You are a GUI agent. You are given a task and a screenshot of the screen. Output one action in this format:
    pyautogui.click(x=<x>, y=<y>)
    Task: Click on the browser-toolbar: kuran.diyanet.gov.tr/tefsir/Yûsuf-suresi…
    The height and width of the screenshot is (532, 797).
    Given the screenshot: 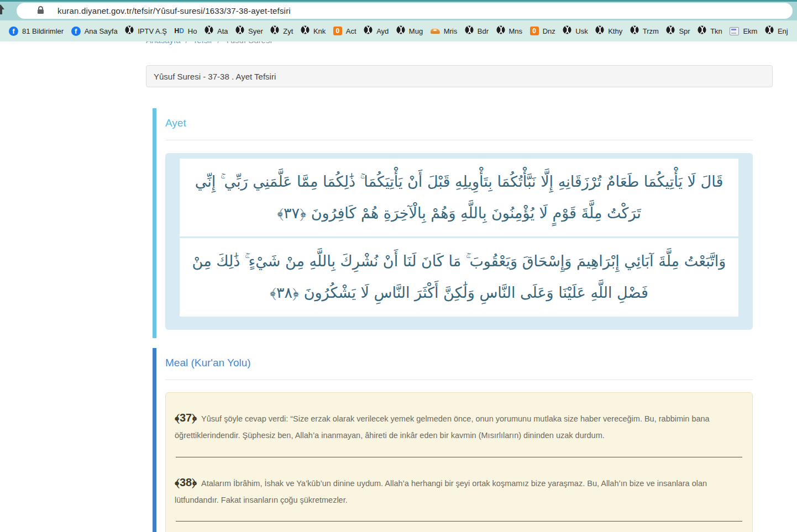 What is the action you would take?
    pyautogui.click(x=398, y=10)
    